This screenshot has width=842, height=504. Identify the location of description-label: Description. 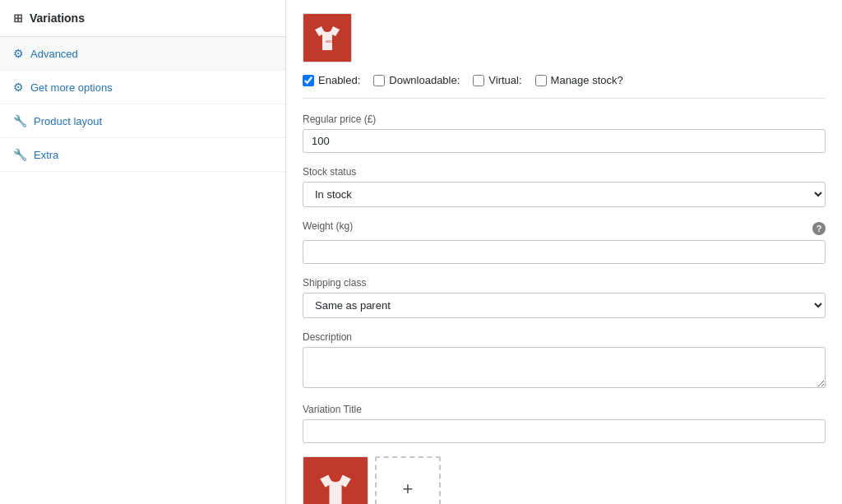
(564, 337).